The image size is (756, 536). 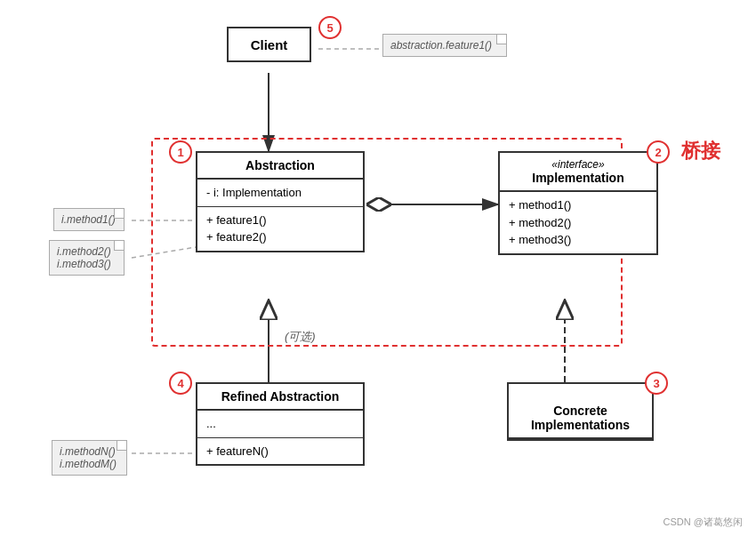 I want to click on concrete-impl-box: Concrete Implementations, so click(x=580, y=412).